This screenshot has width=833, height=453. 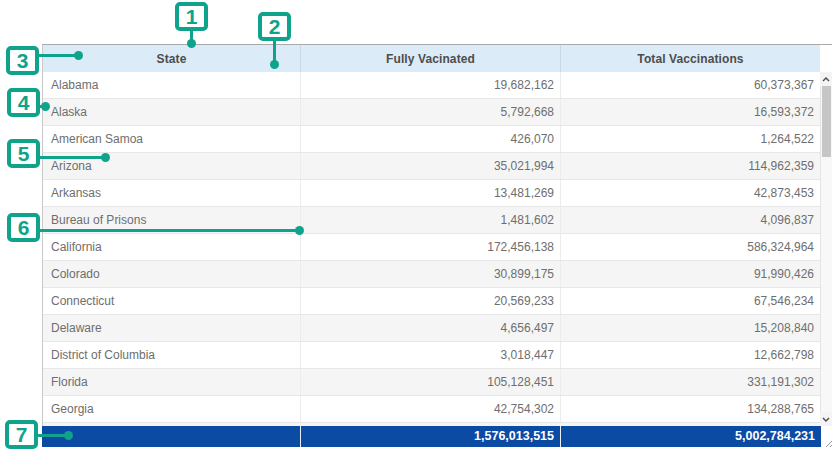 What do you see at coordinates (432, 410) in the screenshot?
I see `table-row: Georgia 42,754,302 134,288,765` at bounding box center [432, 410].